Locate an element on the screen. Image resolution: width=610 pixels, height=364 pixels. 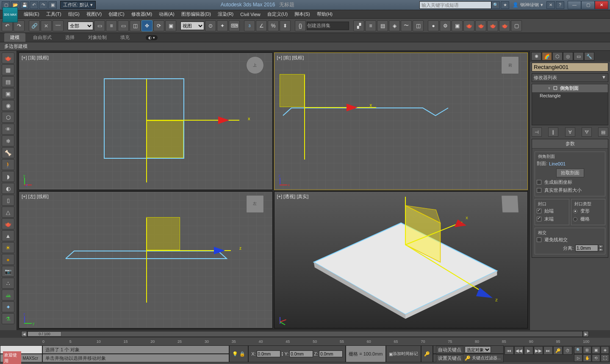
fov-icon: ▷ is located at coordinates (578, 358).